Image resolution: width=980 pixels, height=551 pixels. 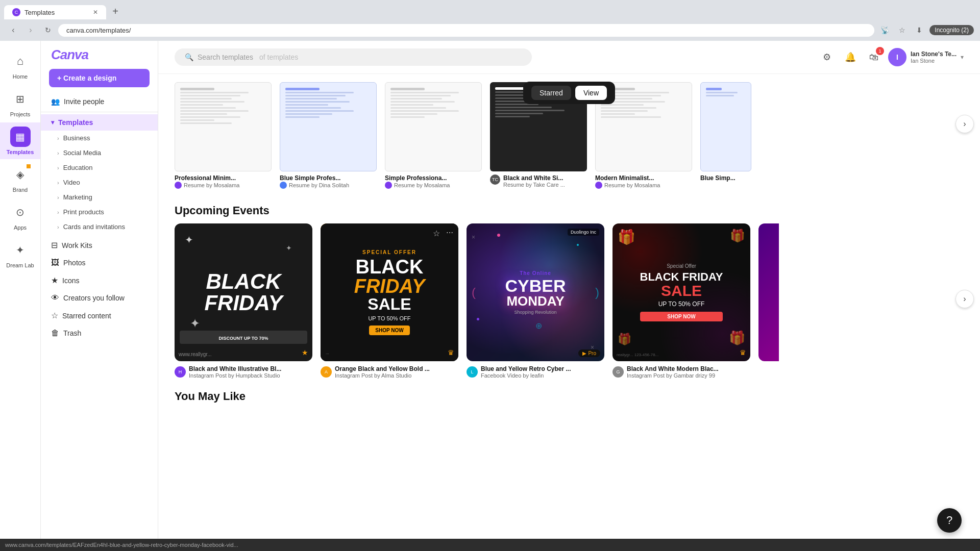 I want to click on sidebar-starred: ☆ Starred content, so click(x=99, y=315).